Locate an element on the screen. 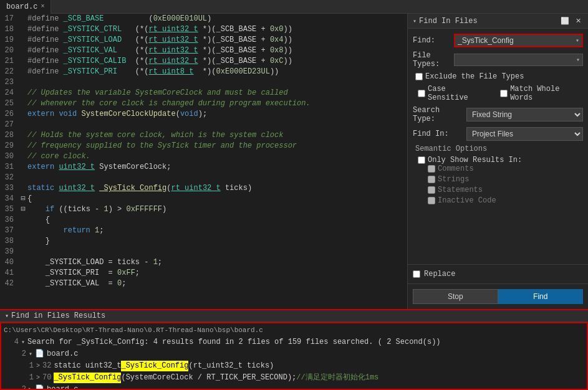 The image size is (588, 390). line-content-28: // Holds the system core clock, which is… is located at coordinates (217, 136).